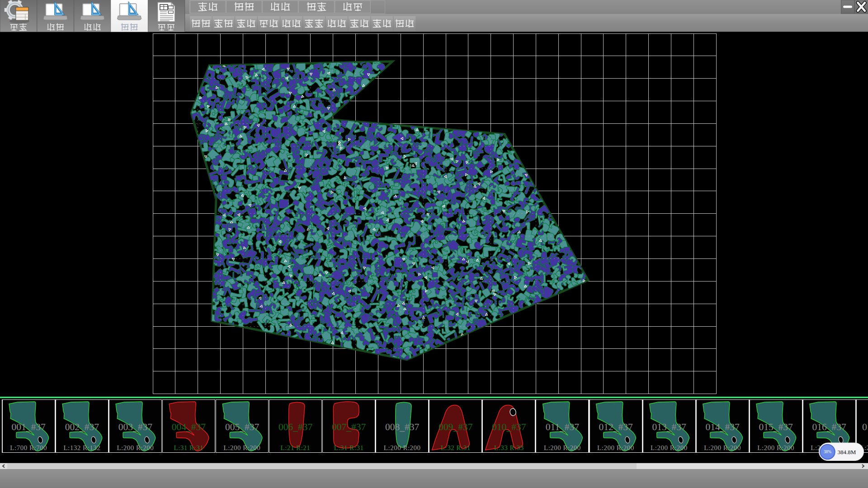 This screenshot has height=488, width=868. I want to click on svg-text: L:132 R:132, so click(82, 448).